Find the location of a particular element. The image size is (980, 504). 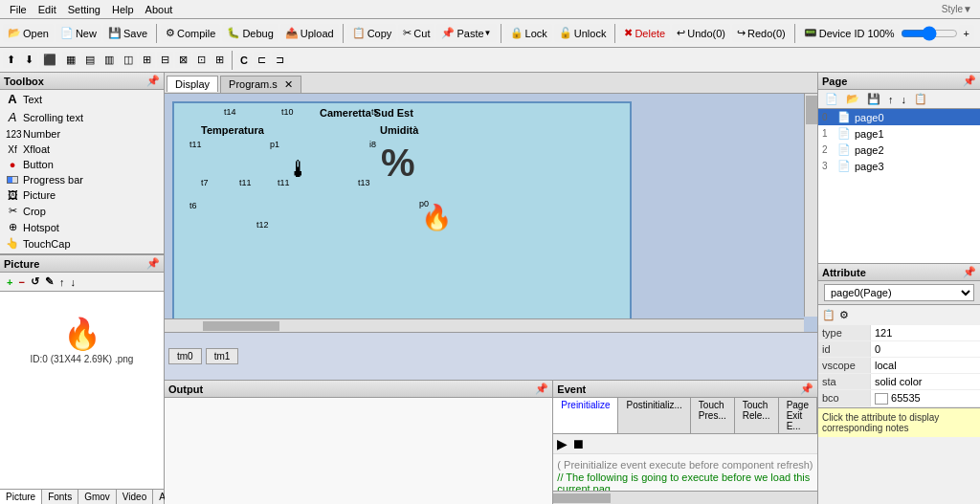

number-tool: 123 Number is located at coordinates (82, 134).